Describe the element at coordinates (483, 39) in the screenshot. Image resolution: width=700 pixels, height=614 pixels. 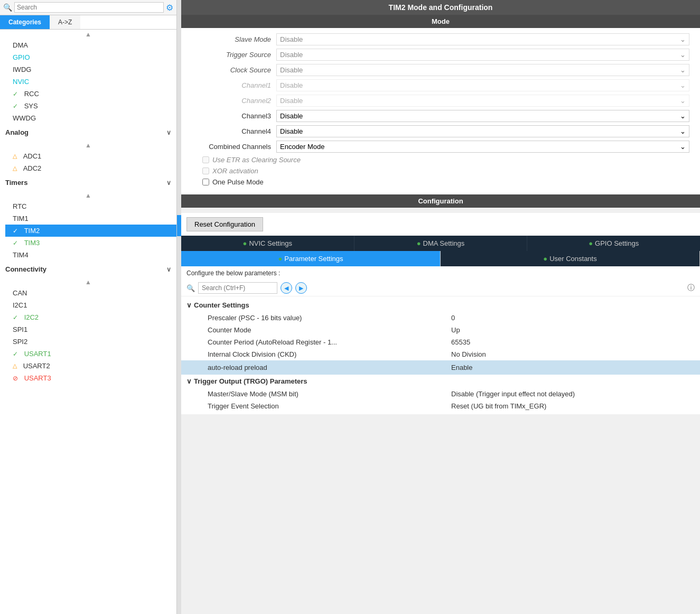
I see `slave-mode-select: Disable ⌄` at that location.